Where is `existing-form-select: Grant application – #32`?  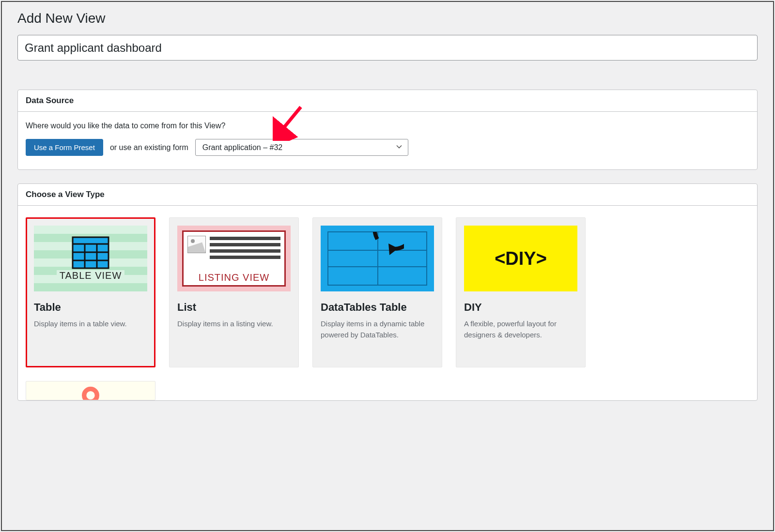
existing-form-select: Grant application – #32 is located at coordinates (302, 147).